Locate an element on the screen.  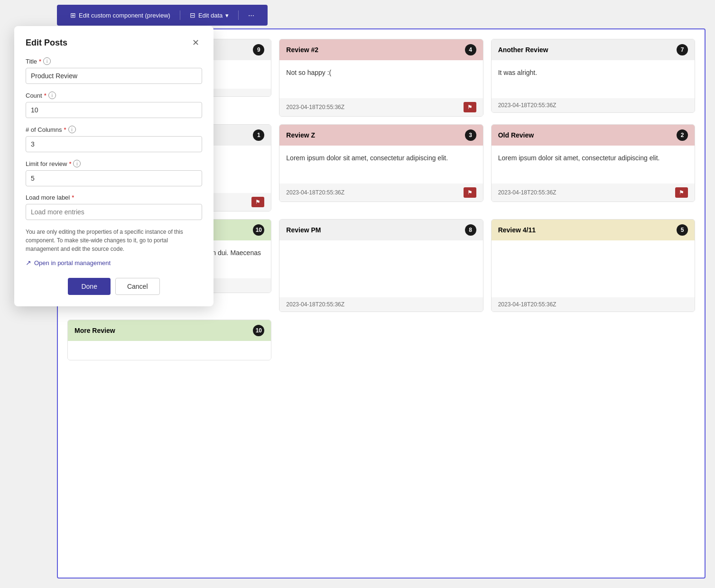
title-info-icon: i is located at coordinates (47, 61).